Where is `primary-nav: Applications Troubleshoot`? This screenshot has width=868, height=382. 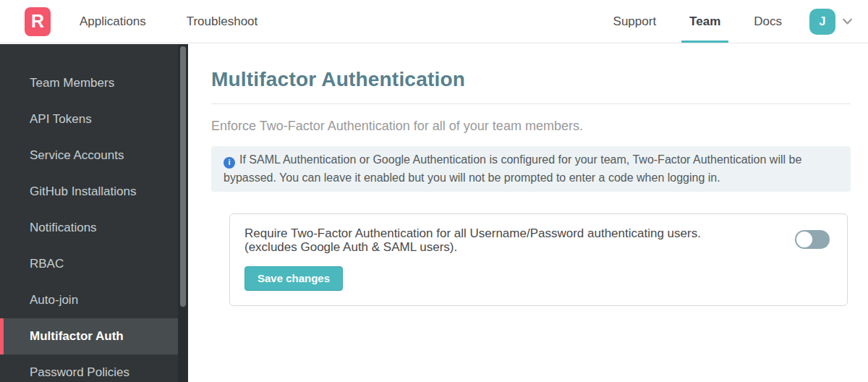
primary-nav: Applications Troubleshoot is located at coordinates (189, 22).